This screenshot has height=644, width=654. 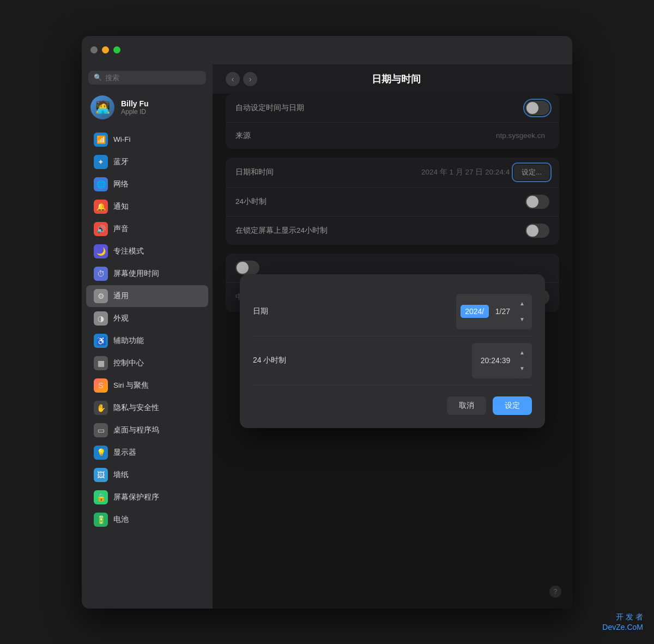 I want to click on privacy-icon: ✋, so click(x=101, y=408).